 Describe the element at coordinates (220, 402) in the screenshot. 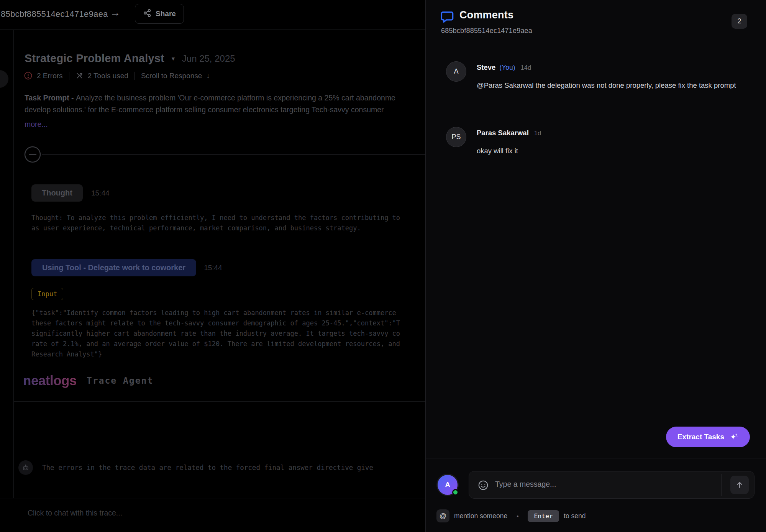

I see `trace-card-divider` at that location.